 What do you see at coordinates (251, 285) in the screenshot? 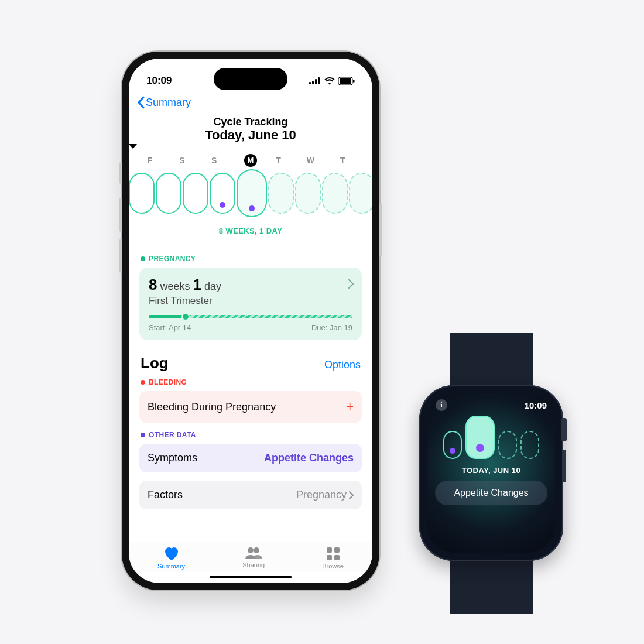
I see `pregnancy-duration: 8 weeks 1 day` at bounding box center [251, 285].